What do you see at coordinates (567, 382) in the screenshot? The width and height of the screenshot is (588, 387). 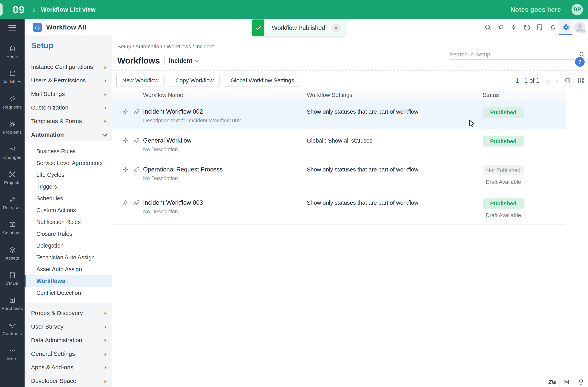 I see `feedback-icon` at bounding box center [567, 382].